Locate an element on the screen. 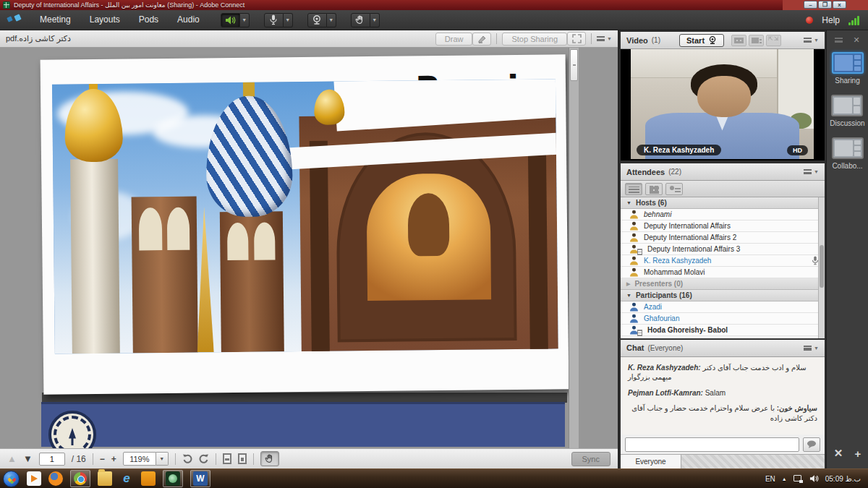 The width and height of the screenshot is (868, 488). taskbar-chrome-button is located at coordinates (80, 479).